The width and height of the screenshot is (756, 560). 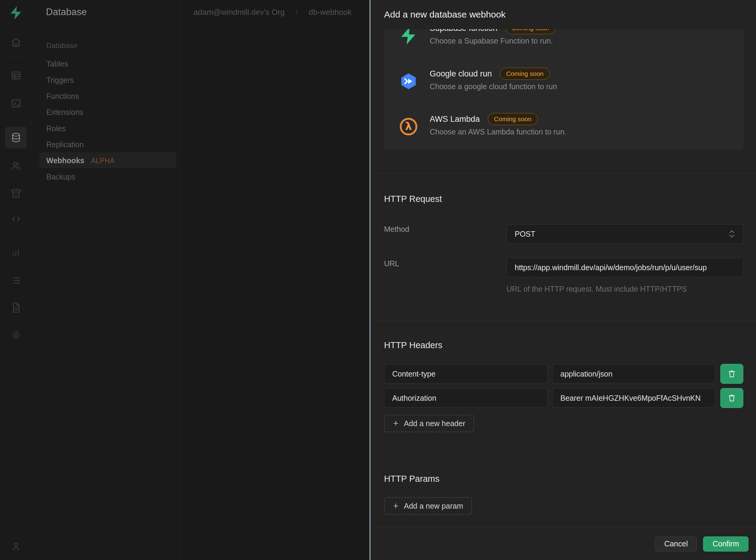 What do you see at coordinates (16, 138) in the screenshot?
I see `database-icon` at bounding box center [16, 138].